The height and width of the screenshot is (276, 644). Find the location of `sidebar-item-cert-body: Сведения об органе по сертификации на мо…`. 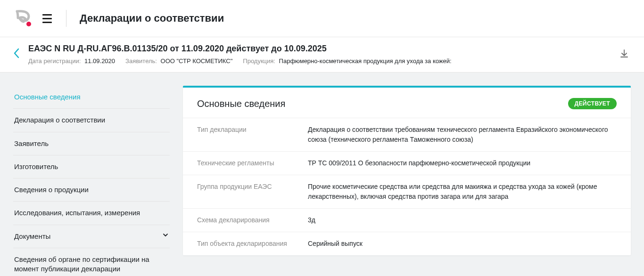

sidebar-item-cert-body: Сведения об органе по сертификации на мо… is located at coordinates (91, 262).